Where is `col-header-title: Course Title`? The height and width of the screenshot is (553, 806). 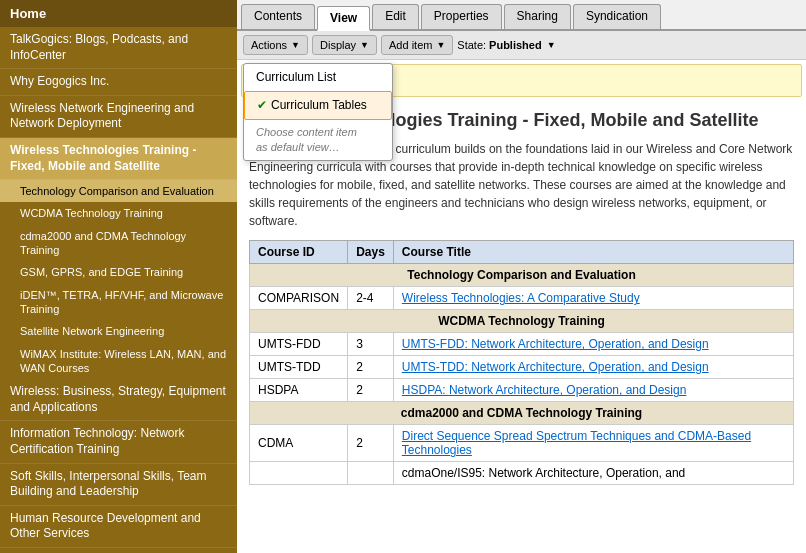
col-header-title: Course Title is located at coordinates (593, 252).